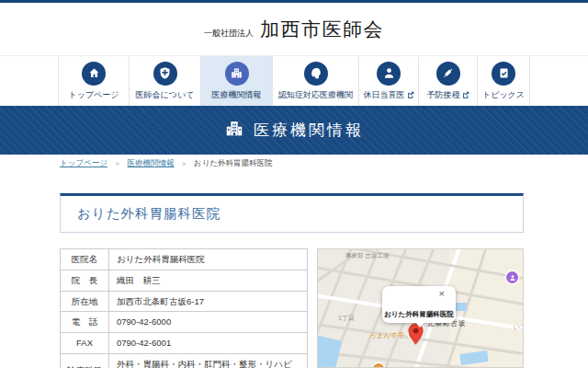 The image size is (588, 368). I want to click on page-title: おりた外科胃腸科医院, so click(149, 213).